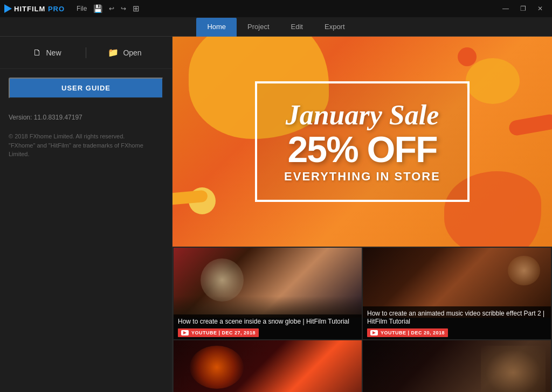  What do you see at coordinates (112, 9) in the screenshot?
I see `menu-undo-icon: ↩` at bounding box center [112, 9].